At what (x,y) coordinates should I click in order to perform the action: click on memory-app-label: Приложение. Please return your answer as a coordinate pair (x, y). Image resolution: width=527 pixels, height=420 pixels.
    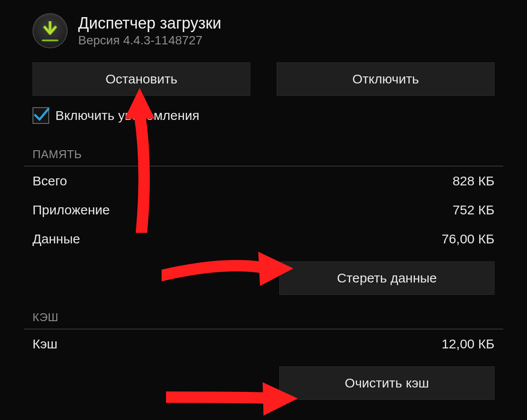
    Looking at the image, I should click on (71, 210).